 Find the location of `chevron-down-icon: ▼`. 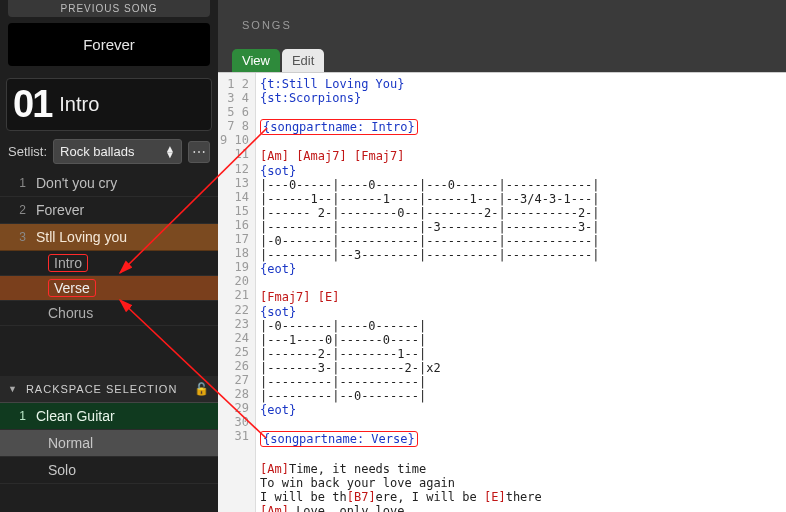

chevron-down-icon: ▼ is located at coordinates (13, 389).